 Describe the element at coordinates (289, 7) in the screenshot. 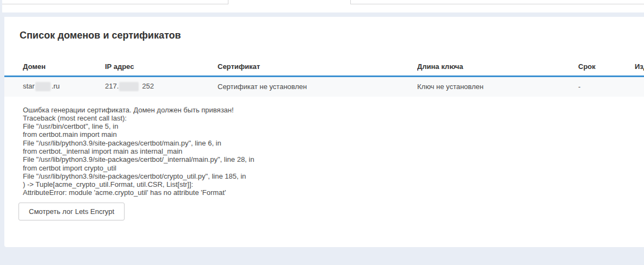

I see `tab-active` at that location.